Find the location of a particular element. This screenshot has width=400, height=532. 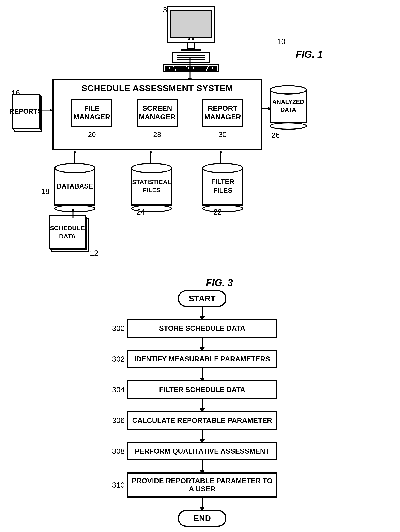

step304-box: FILTER SCHEDULE DATA is located at coordinates (202, 390).